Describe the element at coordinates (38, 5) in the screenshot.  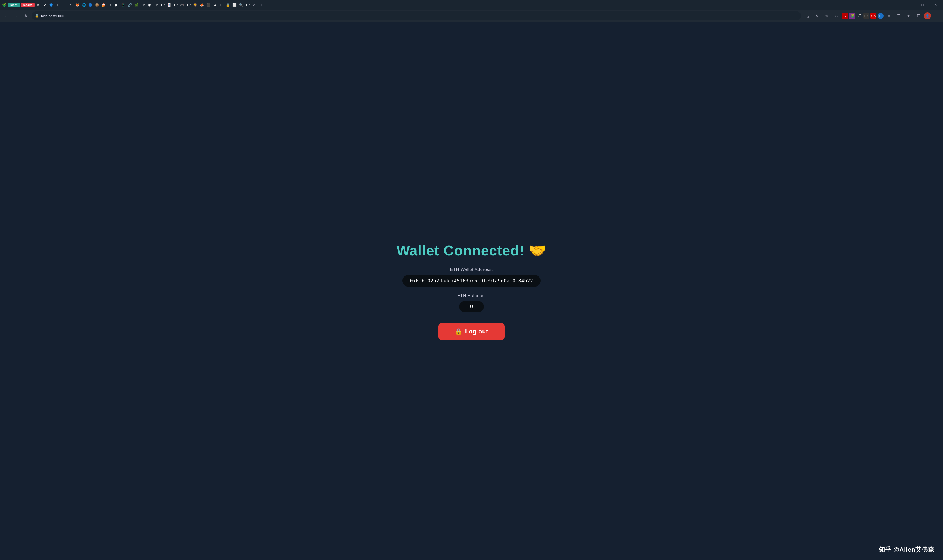
I see `tab-icon-1: ◈` at that location.